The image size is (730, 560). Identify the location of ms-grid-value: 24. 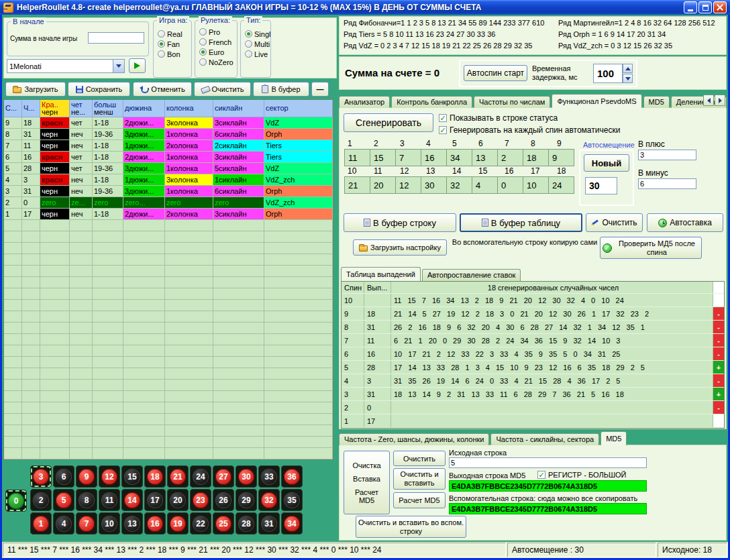
(561, 185).